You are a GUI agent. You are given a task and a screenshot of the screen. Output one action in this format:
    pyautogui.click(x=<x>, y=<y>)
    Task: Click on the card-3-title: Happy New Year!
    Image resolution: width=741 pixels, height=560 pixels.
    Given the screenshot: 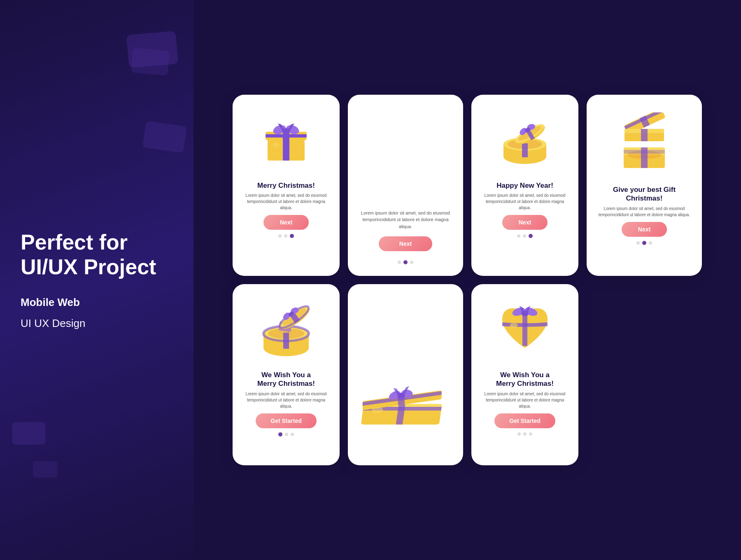 What is the action you would take?
    pyautogui.click(x=525, y=185)
    